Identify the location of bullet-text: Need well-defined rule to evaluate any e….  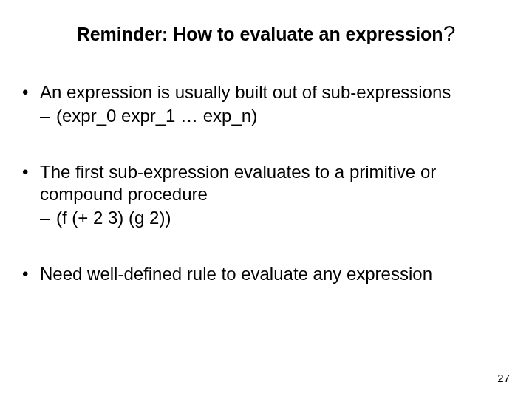
(236, 273).